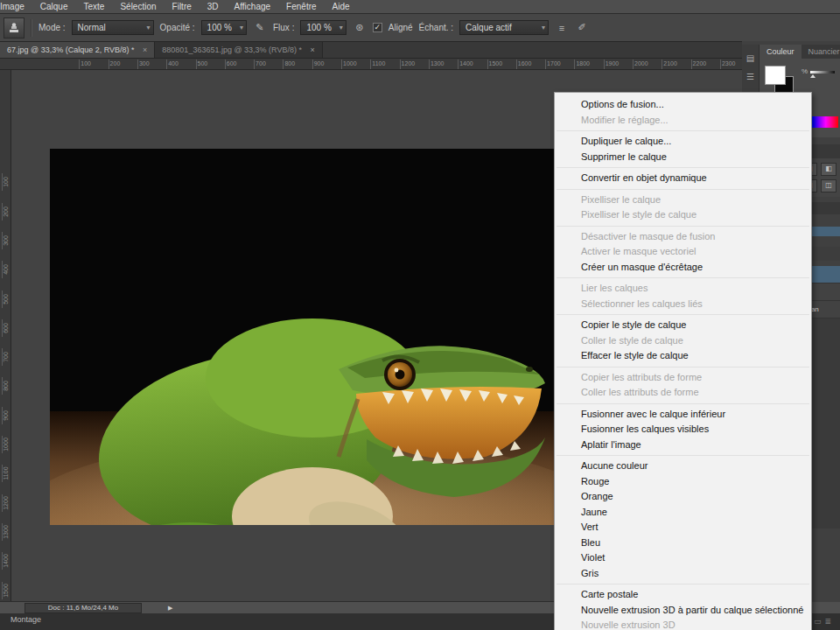  Describe the element at coordinates (5, 212) in the screenshot. I see `v-ruler-tick: 200` at that location.